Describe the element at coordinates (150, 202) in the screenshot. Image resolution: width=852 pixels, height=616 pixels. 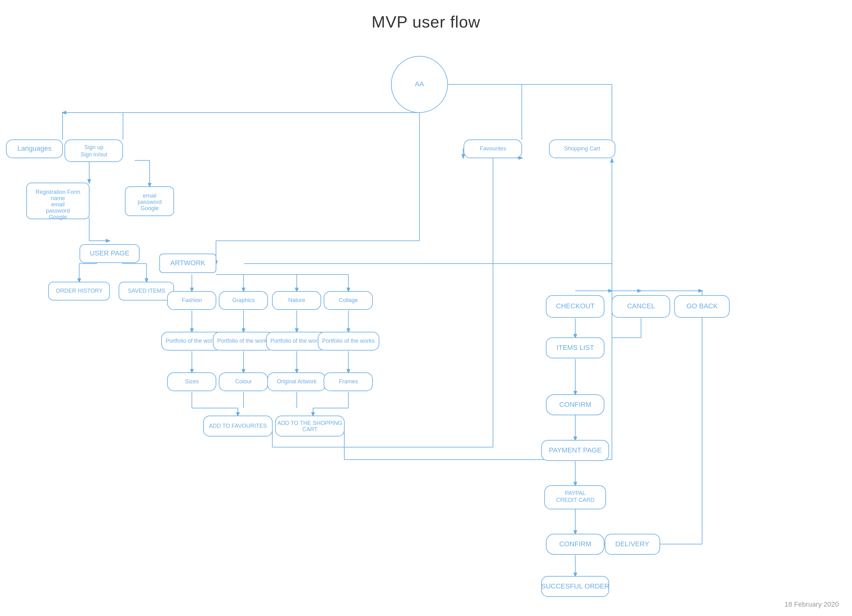
I see `node-emailpw-label2: password` at that location.